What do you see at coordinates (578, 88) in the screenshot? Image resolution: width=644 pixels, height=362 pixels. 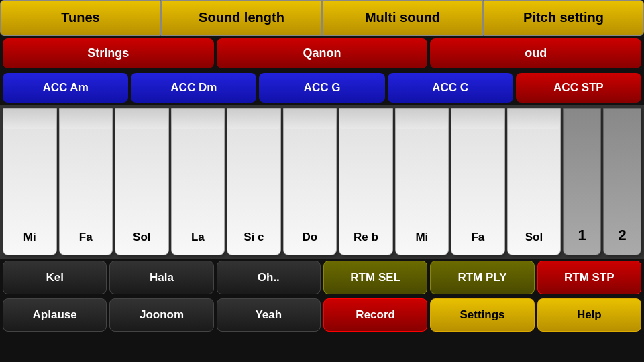 I see `acc-stp-button: ACC STP` at bounding box center [578, 88].